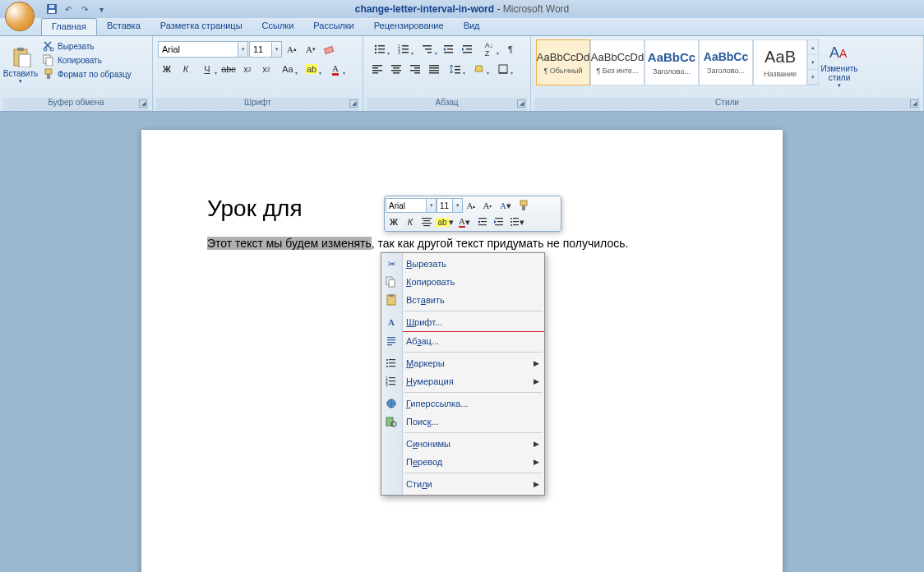 This screenshot has height=572, width=924. What do you see at coordinates (167, 69) in the screenshot?
I see `bold-button: Ж` at bounding box center [167, 69].